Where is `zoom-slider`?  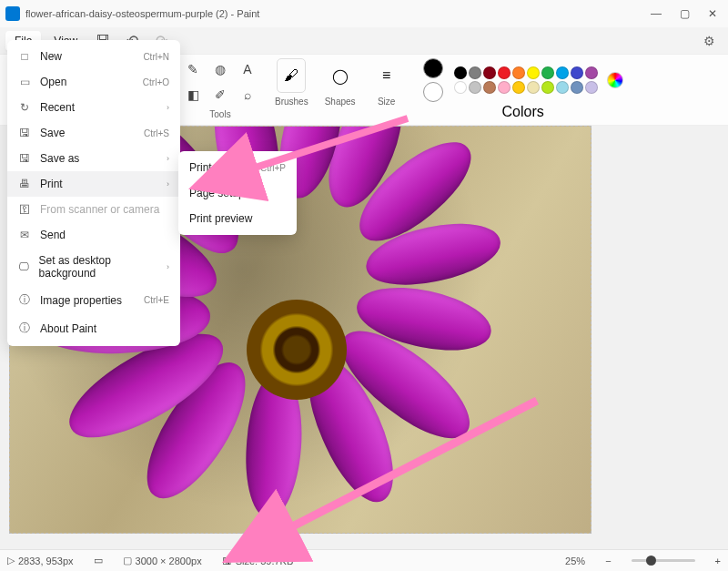
zoom-slider is located at coordinates (663, 561).